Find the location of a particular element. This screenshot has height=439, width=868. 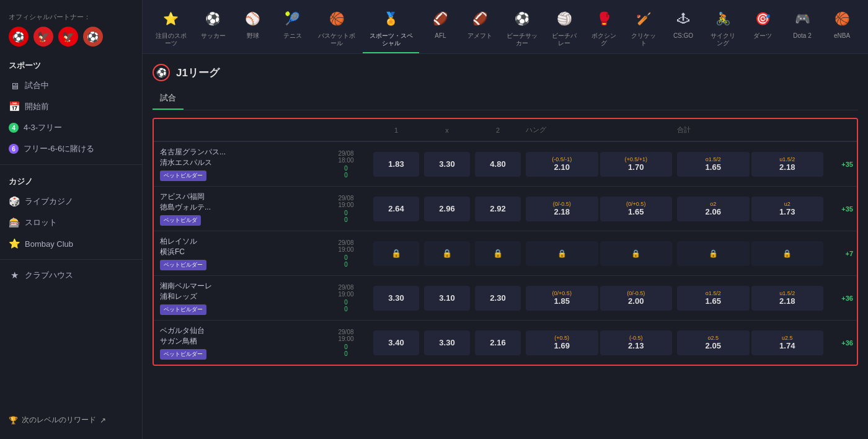

table-header: 1 x 2 ハング 合計 is located at coordinates (505, 130).